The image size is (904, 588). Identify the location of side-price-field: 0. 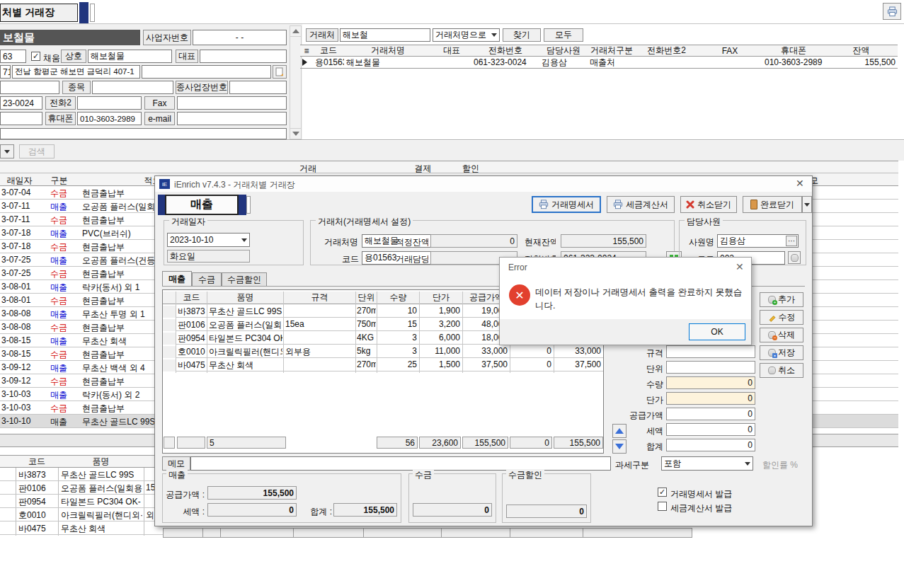
(711, 398).